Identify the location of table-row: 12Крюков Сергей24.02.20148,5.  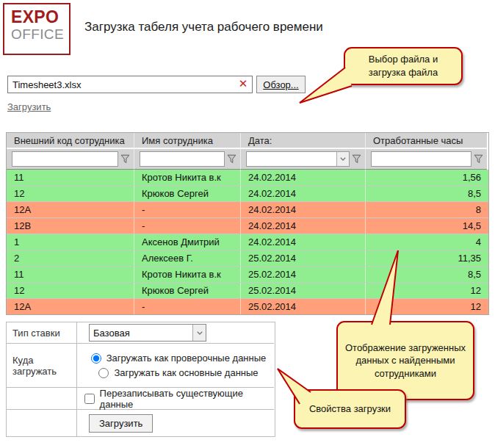
(248, 193).